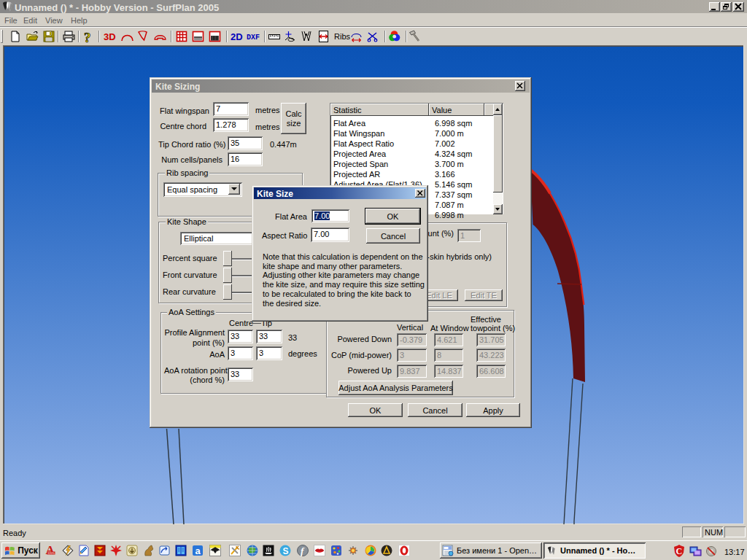 Image resolution: width=747 pixels, height=560 pixels. I want to click on svg-text: a, so click(198, 551).